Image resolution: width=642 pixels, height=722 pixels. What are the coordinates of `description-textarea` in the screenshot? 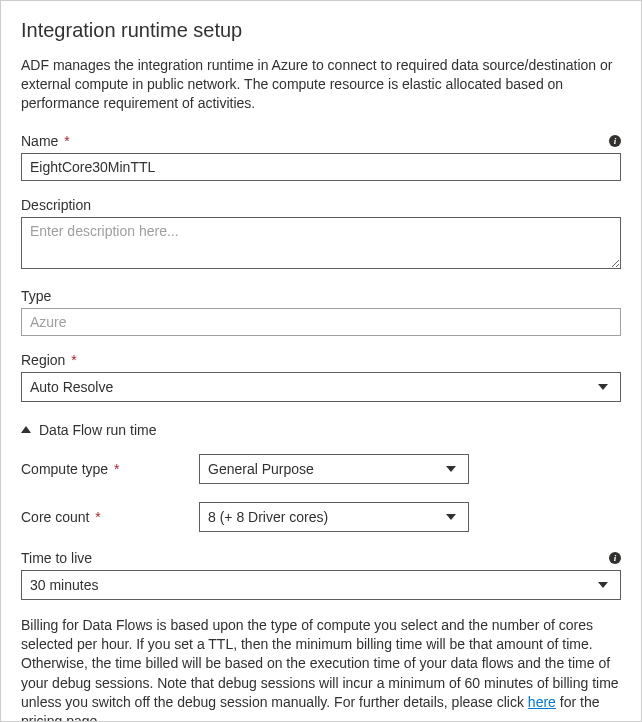 It's located at (321, 243).